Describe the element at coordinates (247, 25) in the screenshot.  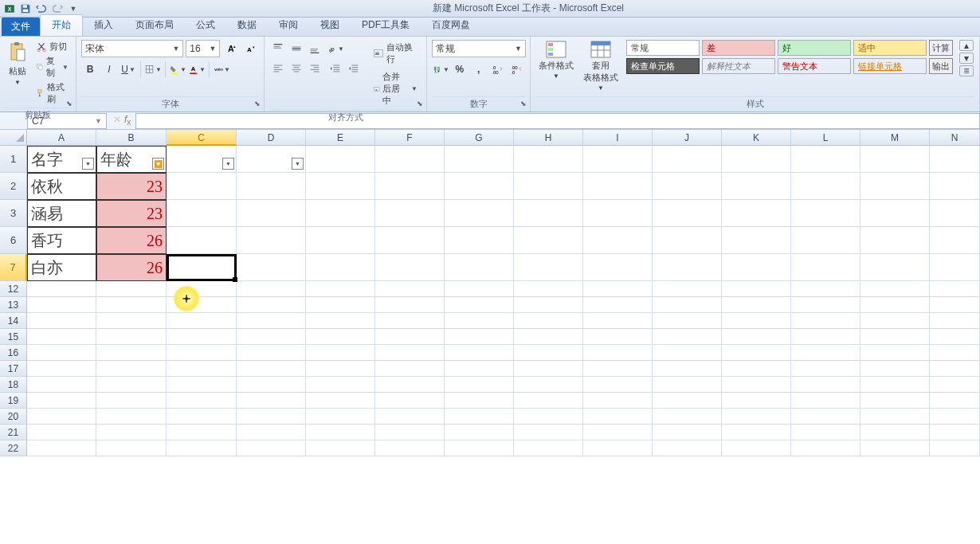
I see `tab-data: 数据` at that location.